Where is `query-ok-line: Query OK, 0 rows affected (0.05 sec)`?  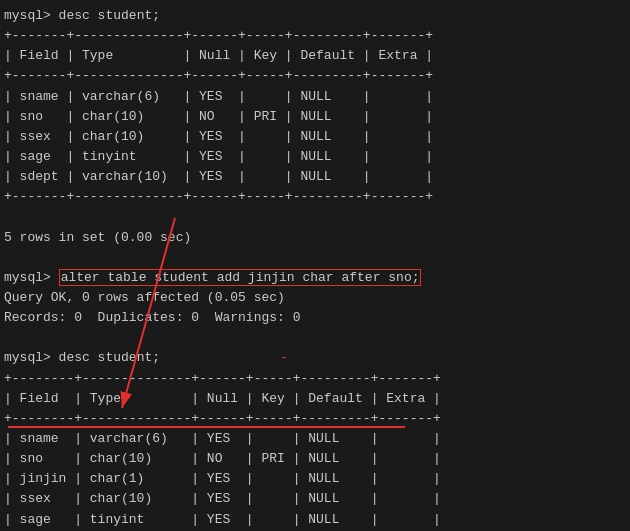 query-ok-line: Query OK, 0 rows affected (0.05 sec) is located at coordinates (315, 298).